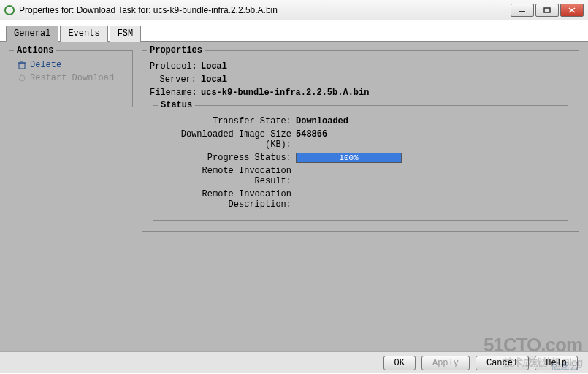 The width and height of the screenshot is (588, 374). Describe the element at coordinates (228, 199) in the screenshot. I see `remote-desc-label: Remote Invocation Description:` at that location.